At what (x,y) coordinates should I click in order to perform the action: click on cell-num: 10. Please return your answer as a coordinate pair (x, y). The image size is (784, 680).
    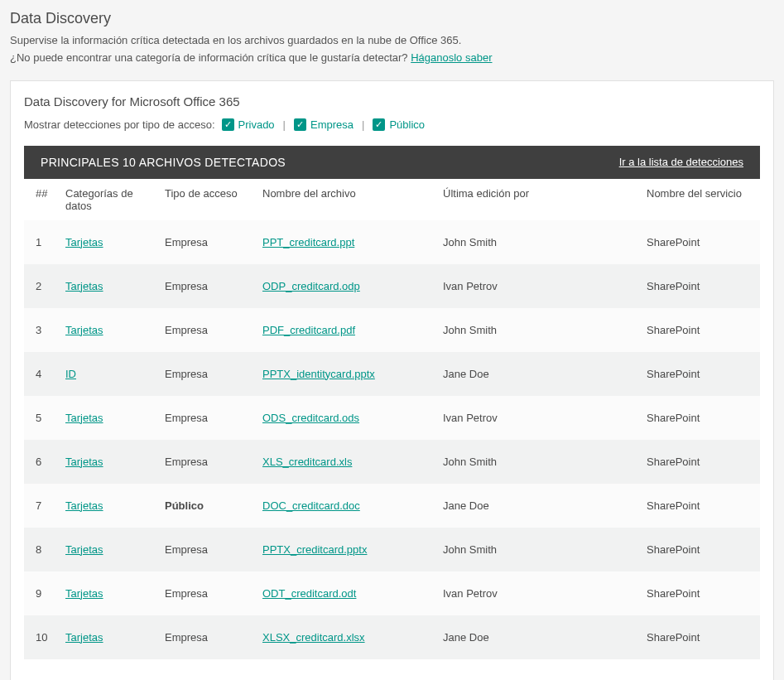
    Looking at the image, I should click on (41, 638).